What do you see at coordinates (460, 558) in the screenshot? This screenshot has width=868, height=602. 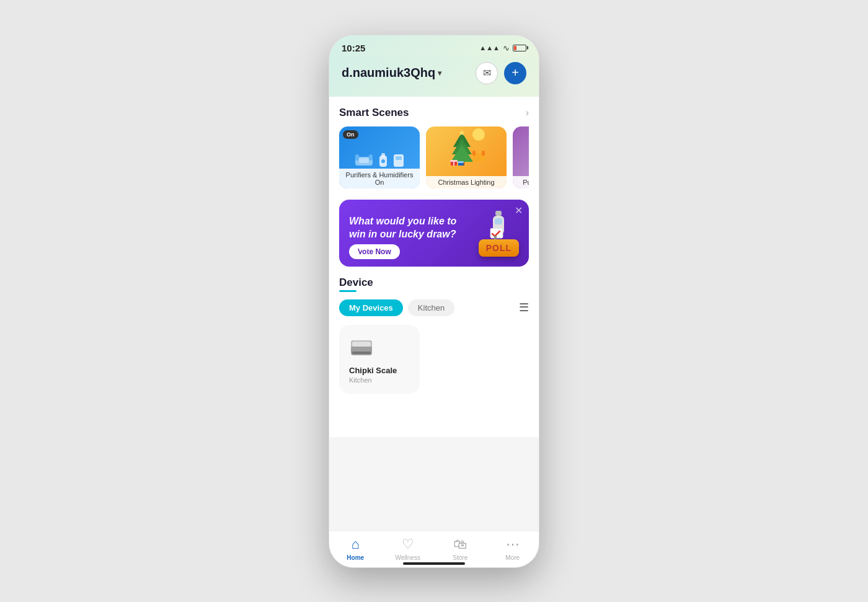 I see `store-nav-label: Store` at bounding box center [460, 558].